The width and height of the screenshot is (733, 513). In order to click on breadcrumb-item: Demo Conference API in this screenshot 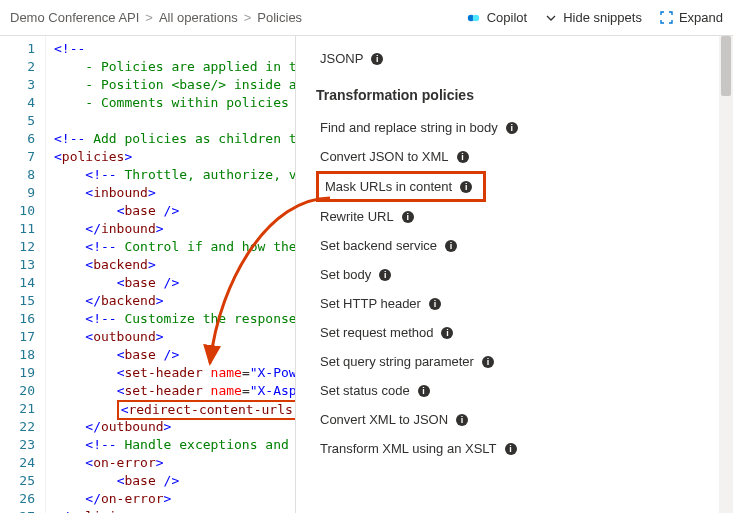, I will do `click(74, 18)`.